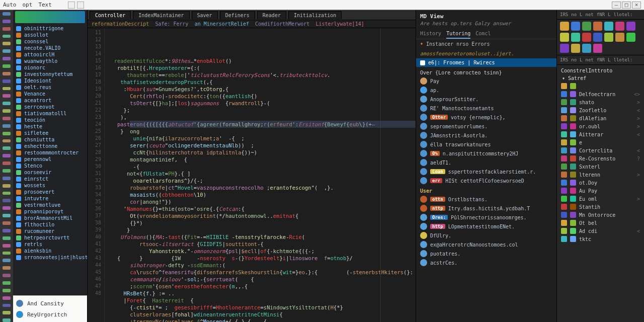 Image resolution: width=644 pixels, height=322 pixels. Describe the element at coordinates (601, 191) in the screenshot. I see `toolbox-item: Au Pay` at that location.